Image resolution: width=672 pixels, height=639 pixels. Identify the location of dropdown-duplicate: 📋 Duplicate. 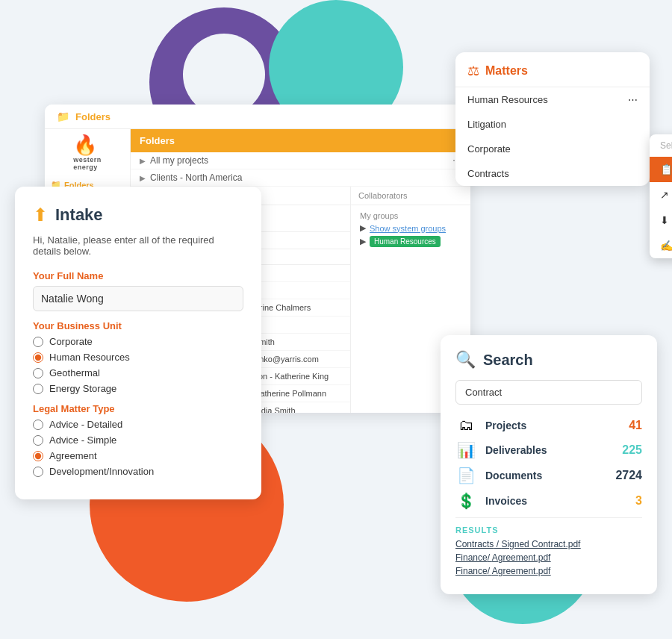
(661, 169).